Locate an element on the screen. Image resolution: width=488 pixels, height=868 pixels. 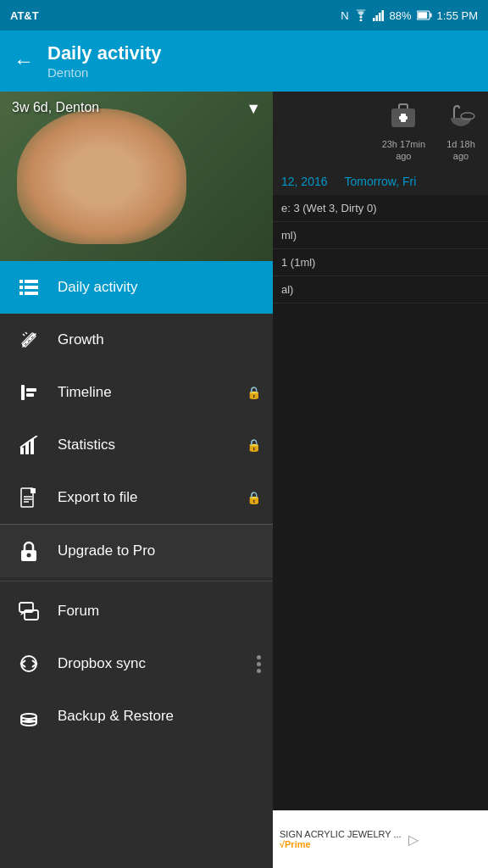
sidebar-item-statistics: Statistics 🔒 is located at coordinates (136, 445).